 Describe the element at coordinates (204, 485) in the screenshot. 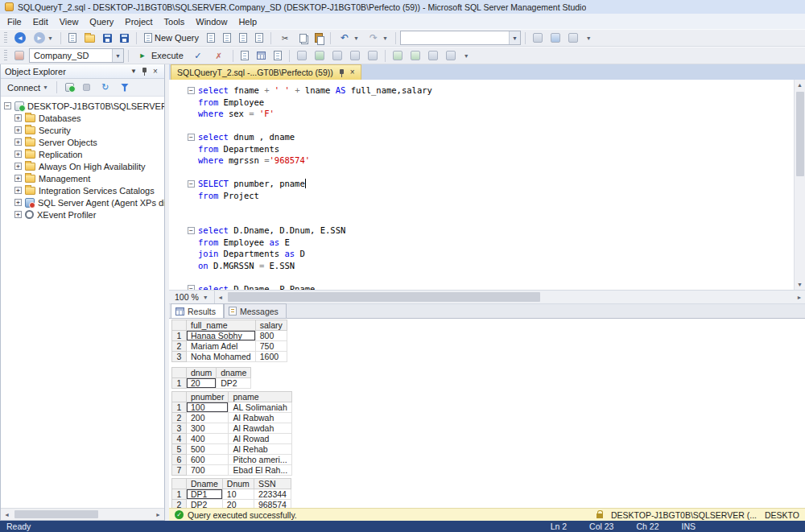

I see `grid-column-header: Dname` at that location.